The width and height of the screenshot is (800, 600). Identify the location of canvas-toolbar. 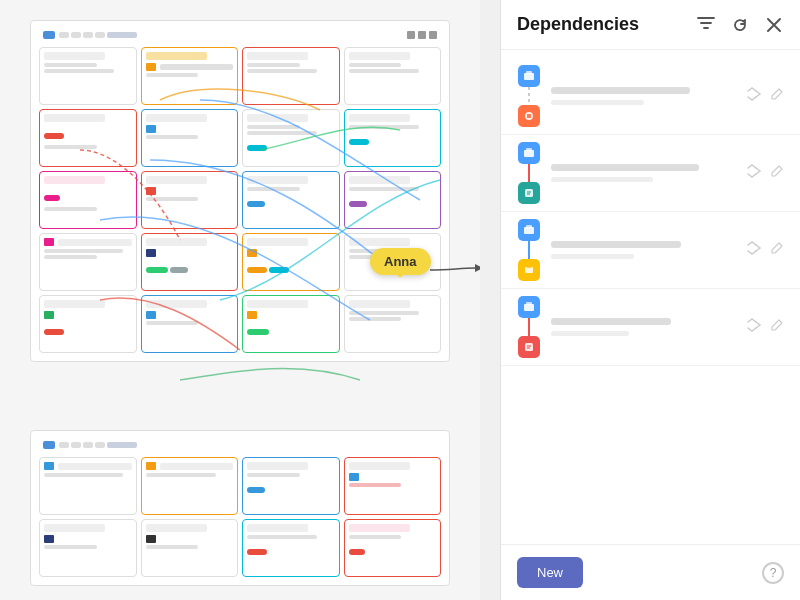
(240, 35).